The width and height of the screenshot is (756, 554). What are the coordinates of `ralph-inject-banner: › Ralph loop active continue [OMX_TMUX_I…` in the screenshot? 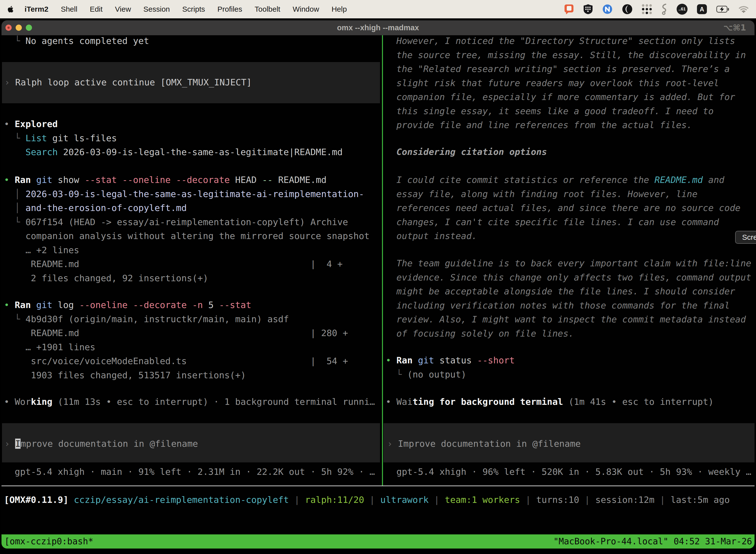 It's located at (191, 82).